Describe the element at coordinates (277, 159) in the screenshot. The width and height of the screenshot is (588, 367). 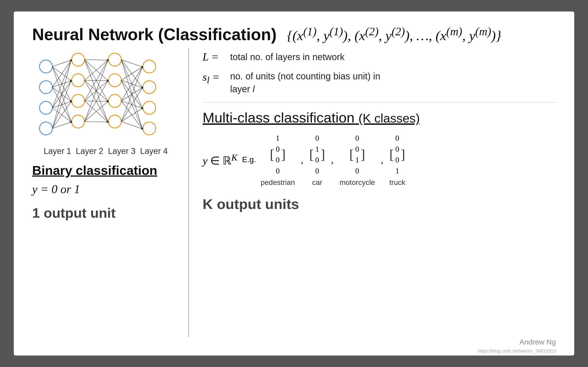
I see `matrix1-container: [ 1000 ] pedestrian` at that location.